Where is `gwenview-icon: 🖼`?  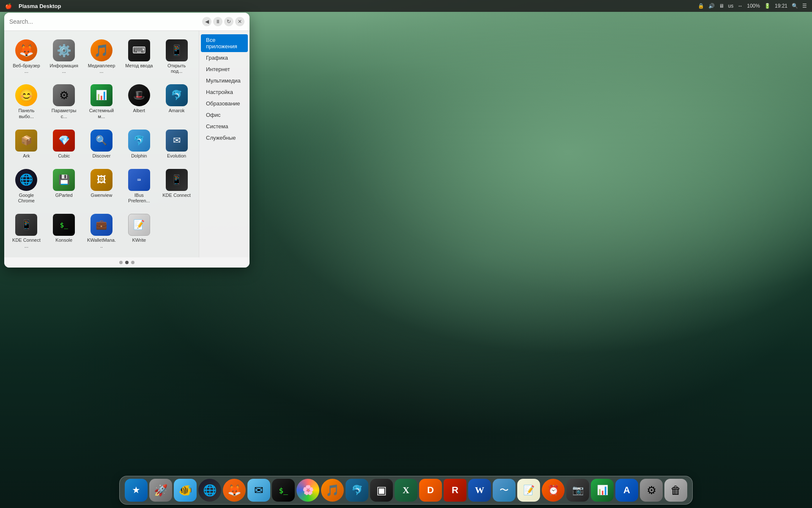 gwenview-icon: 🖼 is located at coordinates (102, 180).